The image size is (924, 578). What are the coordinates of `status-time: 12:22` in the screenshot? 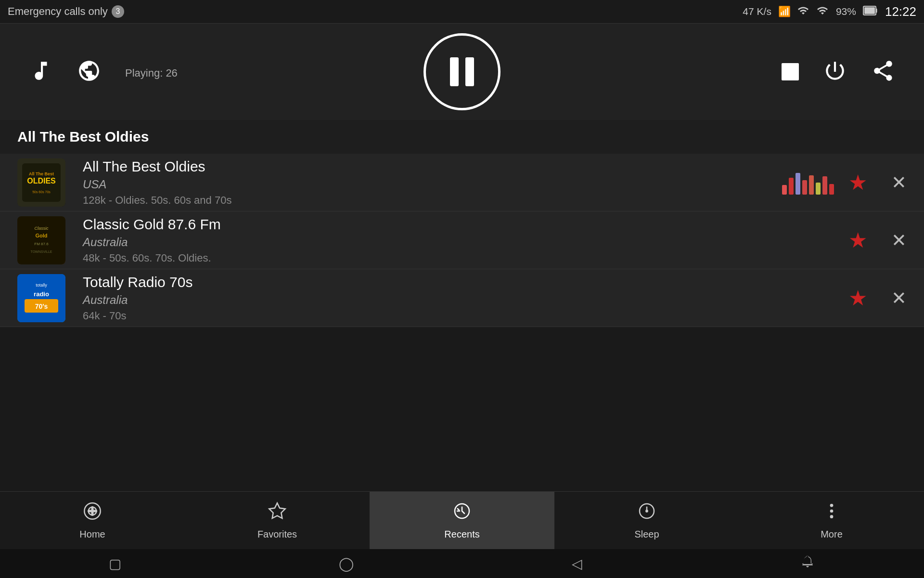 It's located at (901, 12).